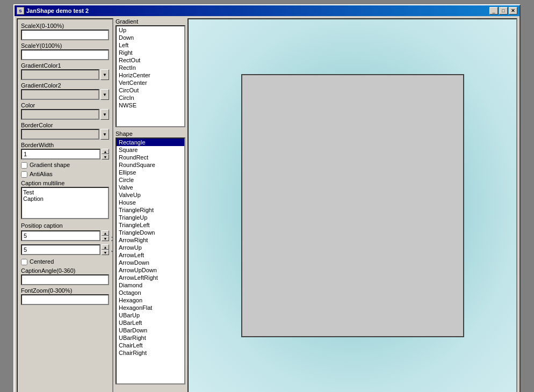  Describe the element at coordinates (105, 233) in the screenshot. I see `pos-x-up: ▲` at that location.